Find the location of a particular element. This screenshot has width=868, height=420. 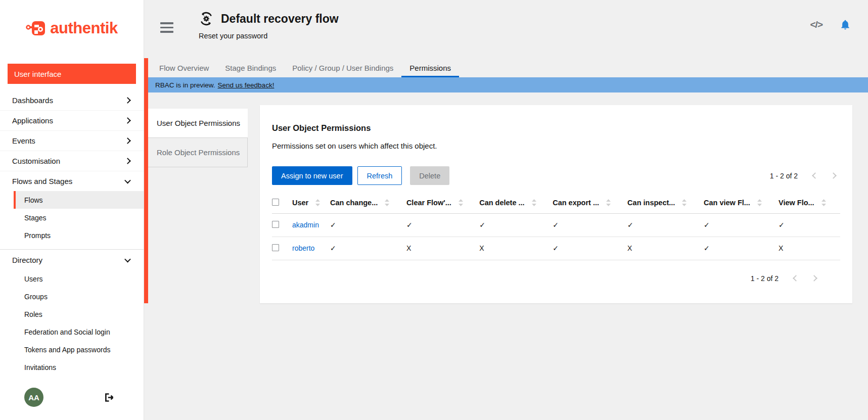

chevron-down-icon is located at coordinates (127, 260).